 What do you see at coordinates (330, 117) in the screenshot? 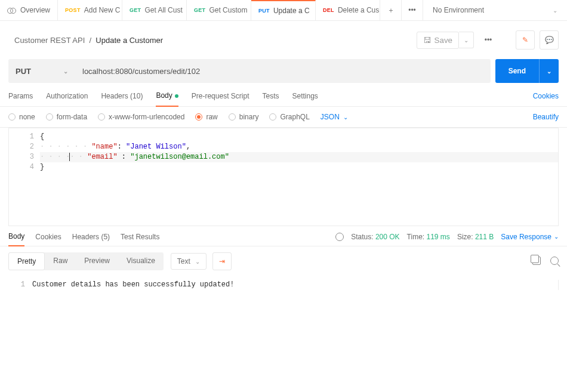
I see `raw-format-label: JSON` at bounding box center [330, 117].